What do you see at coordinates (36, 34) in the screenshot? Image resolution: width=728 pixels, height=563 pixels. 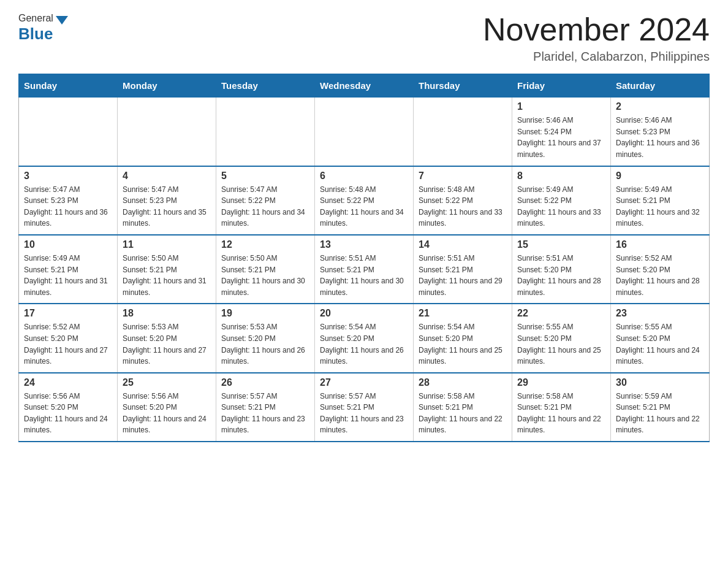 I see `logo-blue-text: Blue` at bounding box center [36, 34].